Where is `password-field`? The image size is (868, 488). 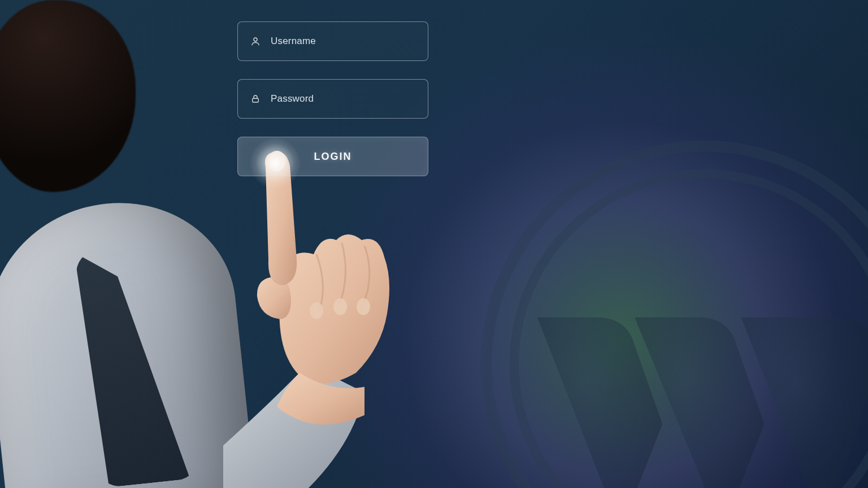
password-field is located at coordinates (333, 99).